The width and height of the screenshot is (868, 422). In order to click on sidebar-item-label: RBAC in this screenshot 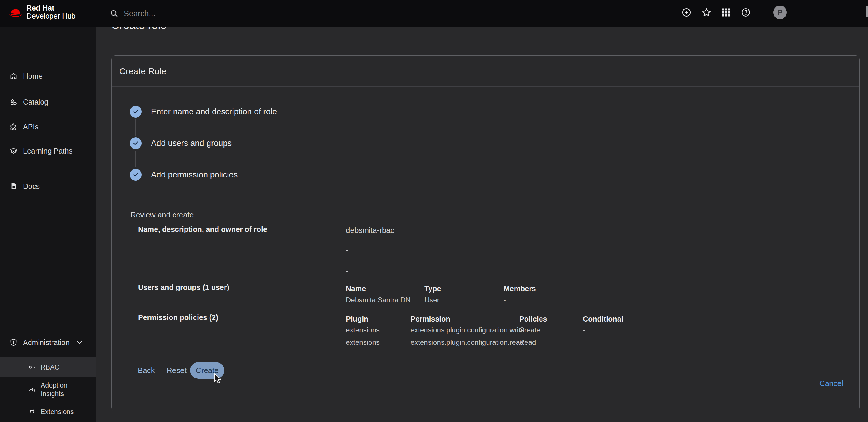, I will do `click(50, 367)`.